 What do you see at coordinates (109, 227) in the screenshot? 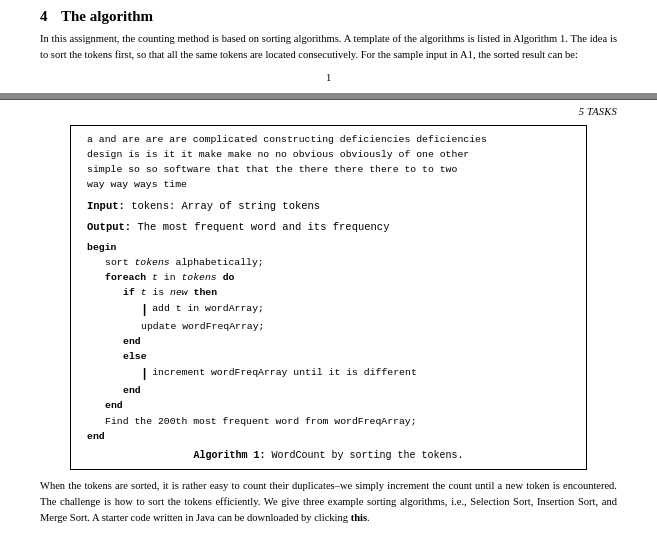
I see `output-label: Output:` at bounding box center [109, 227].